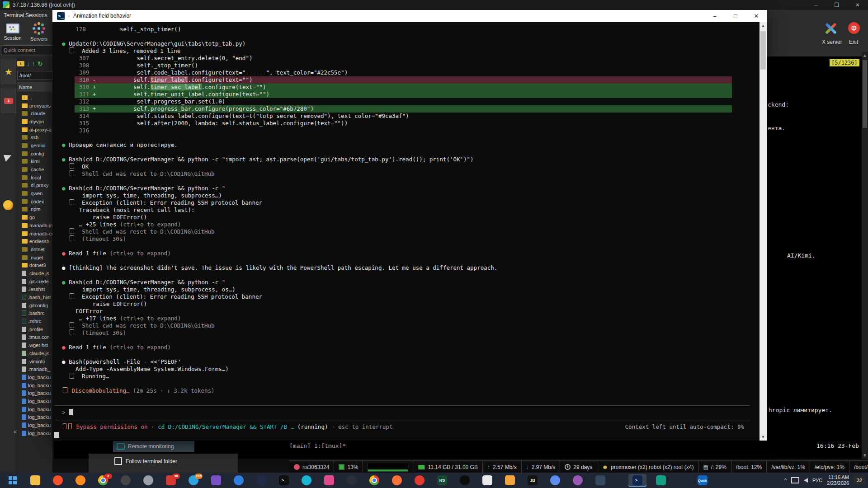 The image size is (868, 488). I want to click on menu-terminal: Terminal, so click(14, 15).